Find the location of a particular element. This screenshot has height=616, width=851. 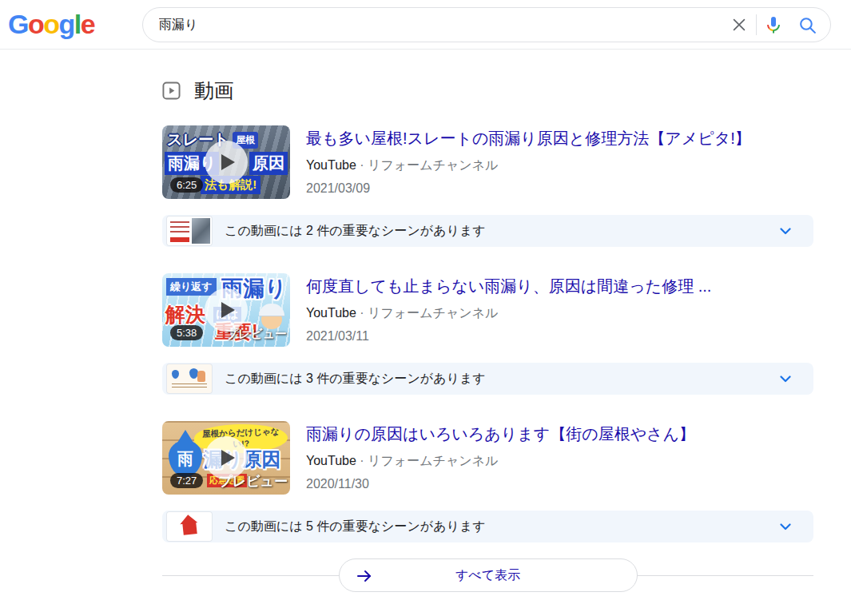

video-result: 繰り返す 雨漏り 解決 には 重要! プレビュー 5:38 何度直しても止まらな… is located at coordinates (487, 310).